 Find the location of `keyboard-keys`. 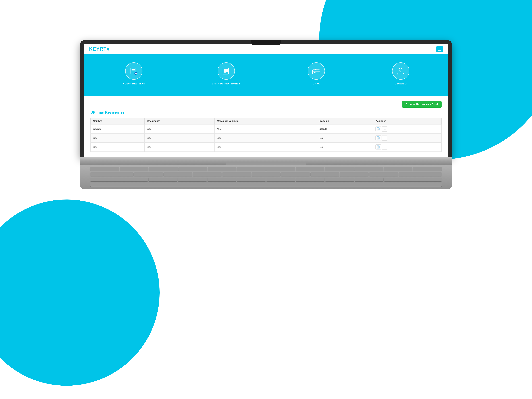

keyboard-keys is located at coordinates (266, 177).